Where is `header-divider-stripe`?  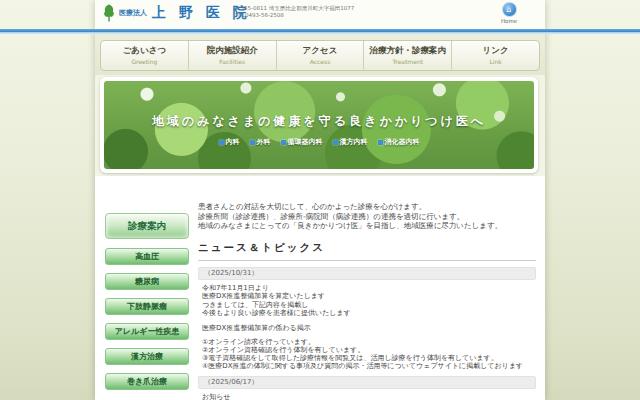
header-divider-stripe is located at coordinates (320, 32).